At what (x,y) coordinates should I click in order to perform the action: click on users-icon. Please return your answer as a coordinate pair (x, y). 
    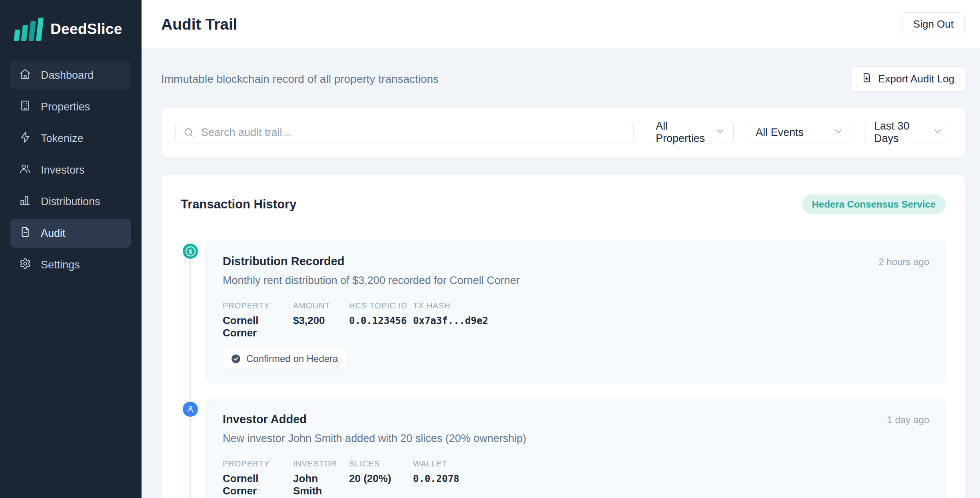
    Looking at the image, I should click on (25, 170).